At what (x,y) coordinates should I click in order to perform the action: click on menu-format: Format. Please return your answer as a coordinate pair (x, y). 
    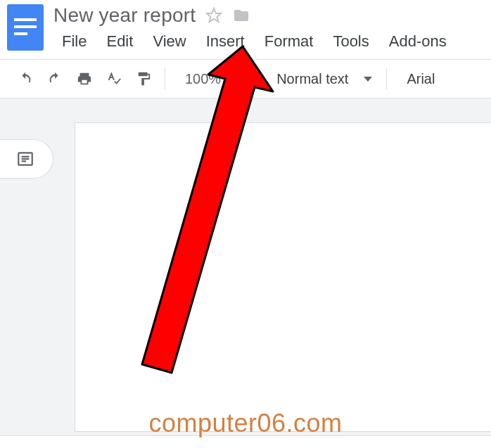
    Looking at the image, I should click on (289, 41).